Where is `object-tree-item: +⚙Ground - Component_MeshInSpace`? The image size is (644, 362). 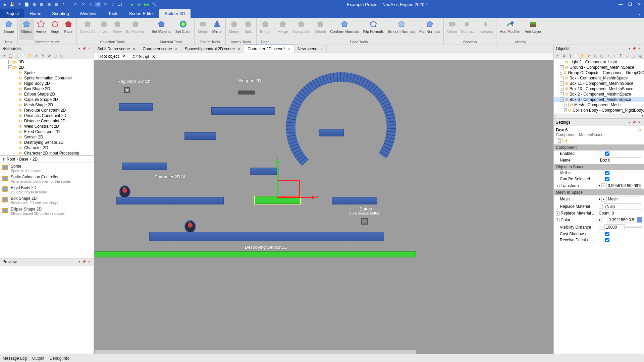
object-tree-item: +⚙Ground - Component_MeshInSpace is located at coordinates (599, 67).